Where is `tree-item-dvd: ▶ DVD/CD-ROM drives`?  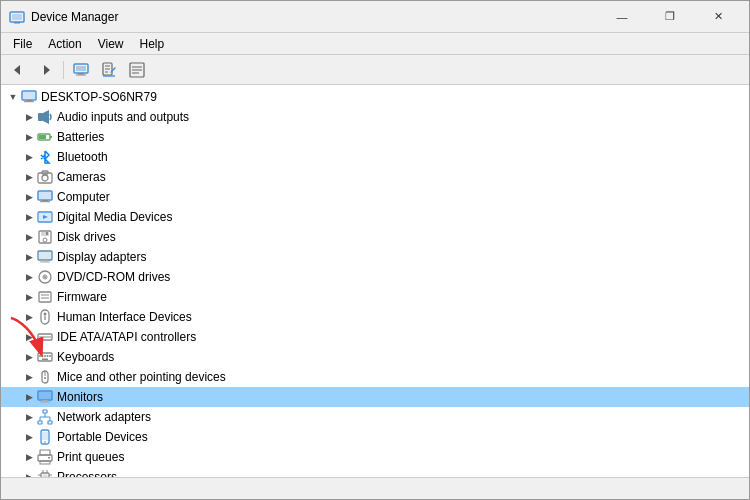 tree-item-dvd: ▶ DVD/CD-ROM drives is located at coordinates (375, 277).